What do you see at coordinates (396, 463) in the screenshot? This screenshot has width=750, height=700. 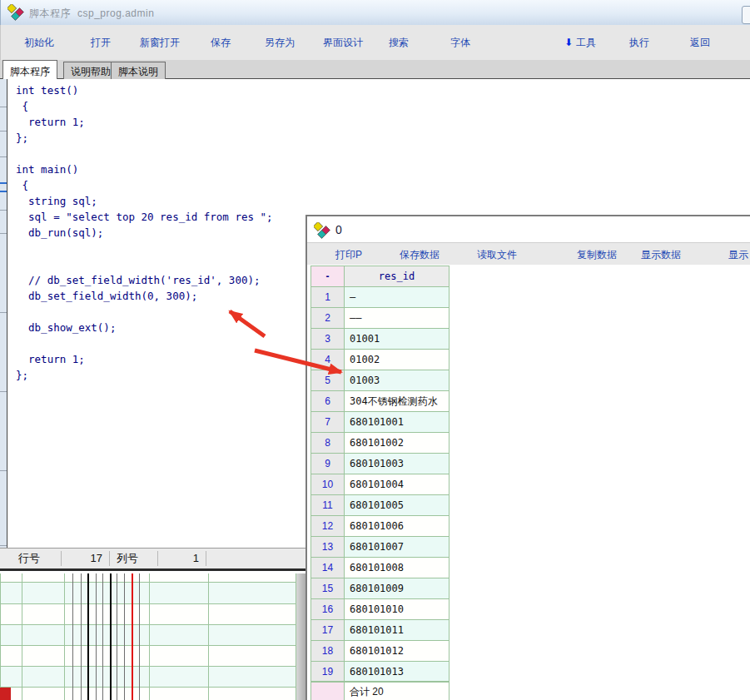 I see `res-id-cell: 680101003` at bounding box center [396, 463].